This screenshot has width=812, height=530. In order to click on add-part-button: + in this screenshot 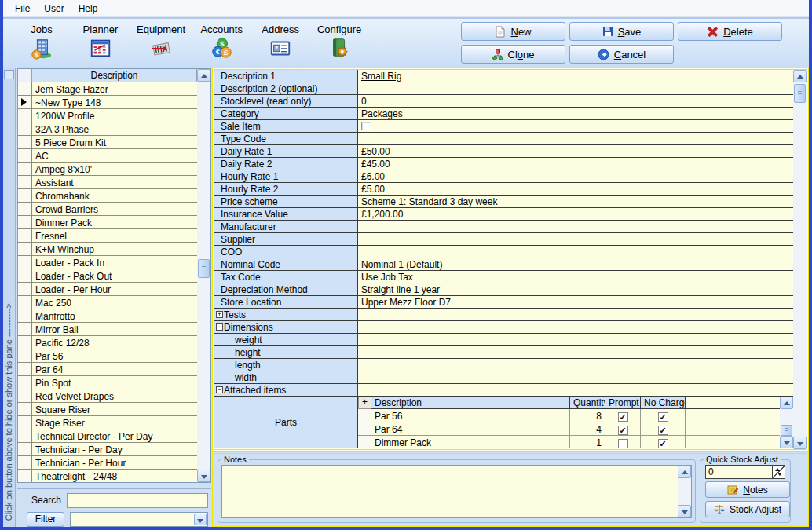, I will do `click(364, 403)`.